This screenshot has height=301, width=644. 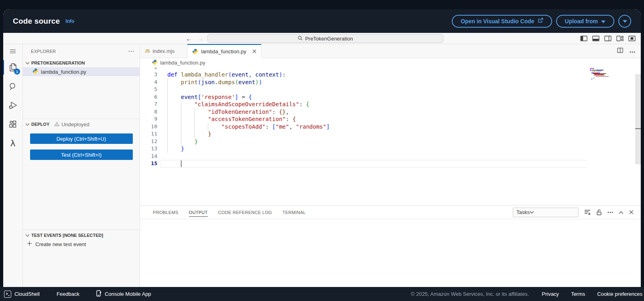 I want to click on explorer-sidebar: EXPLORER ··· PRETOKENGENERATION, so click(x=81, y=166).